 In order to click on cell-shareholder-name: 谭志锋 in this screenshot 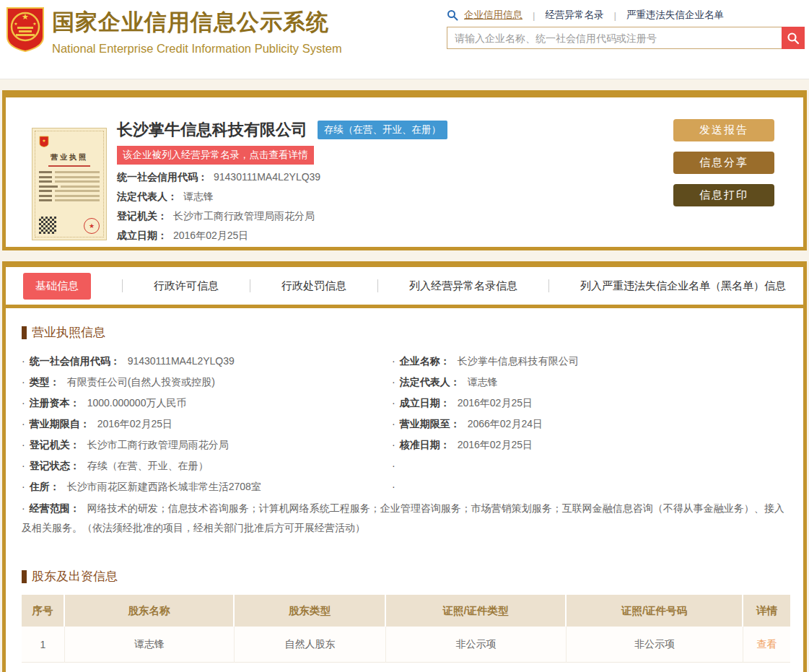, I will do `click(150, 645)`.